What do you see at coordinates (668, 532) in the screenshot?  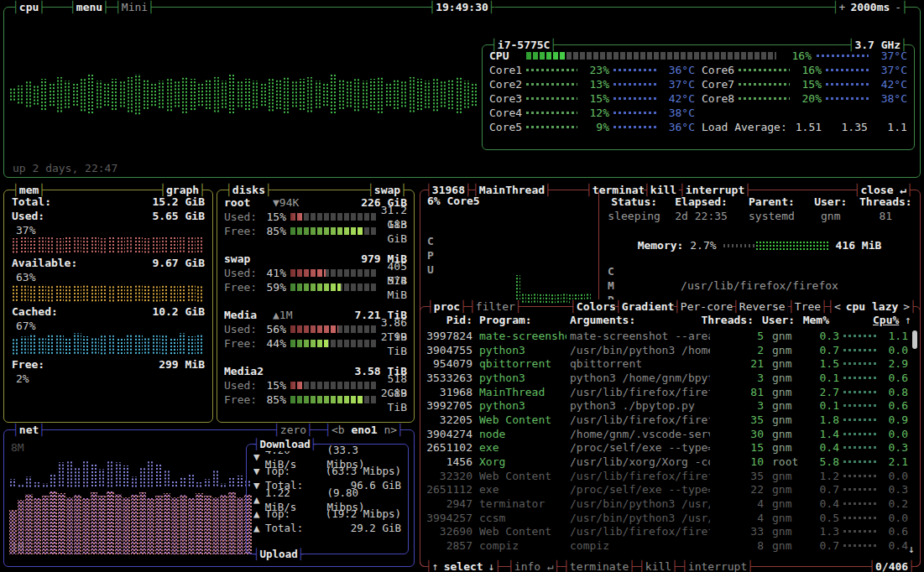 I see `process-row: 32690Web Content/usr/lib/firefox/firefox…` at bounding box center [668, 532].